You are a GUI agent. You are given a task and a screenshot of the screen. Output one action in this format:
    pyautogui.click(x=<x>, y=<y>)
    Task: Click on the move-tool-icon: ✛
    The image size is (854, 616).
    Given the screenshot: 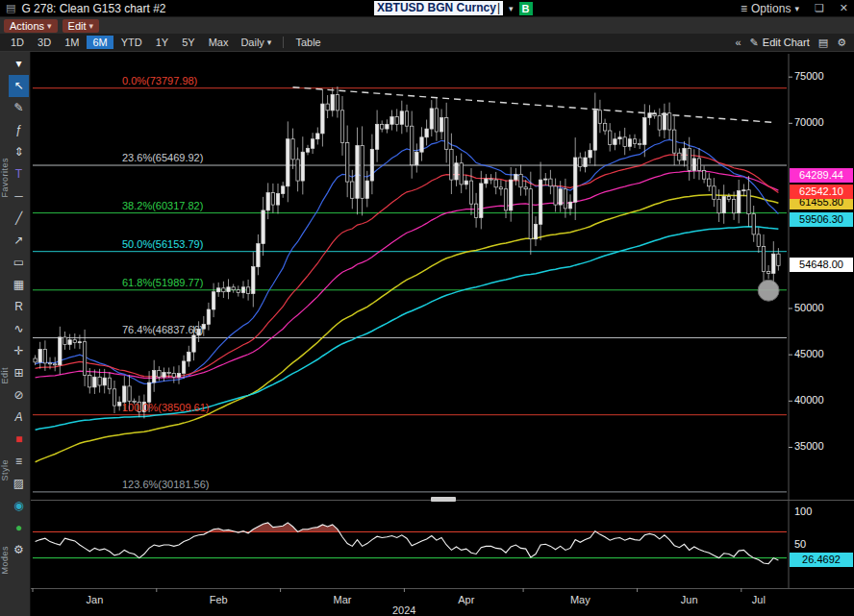 What is the action you would take?
    pyautogui.click(x=19, y=352)
    